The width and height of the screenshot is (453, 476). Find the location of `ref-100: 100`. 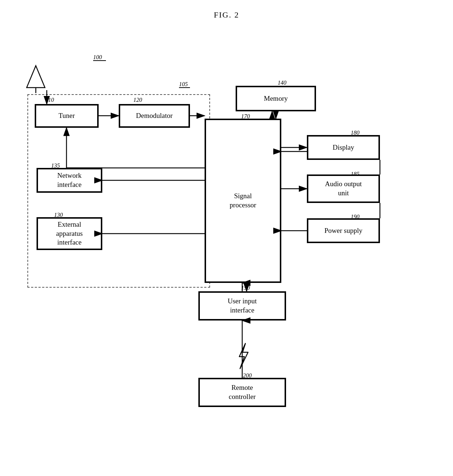

ref-100: 100 is located at coordinates (98, 57).